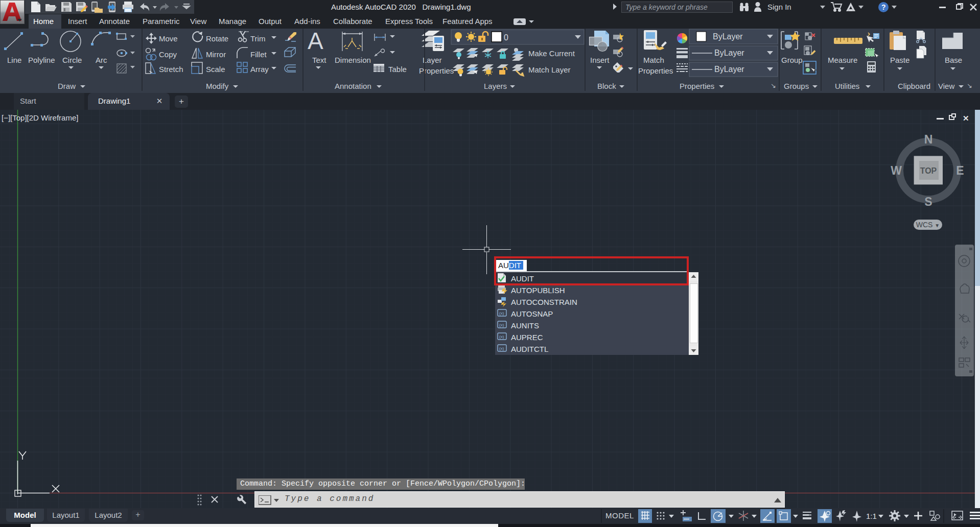 The height and width of the screenshot is (527, 980). What do you see at coordinates (929, 139) in the screenshot?
I see `svg-text: N` at bounding box center [929, 139].